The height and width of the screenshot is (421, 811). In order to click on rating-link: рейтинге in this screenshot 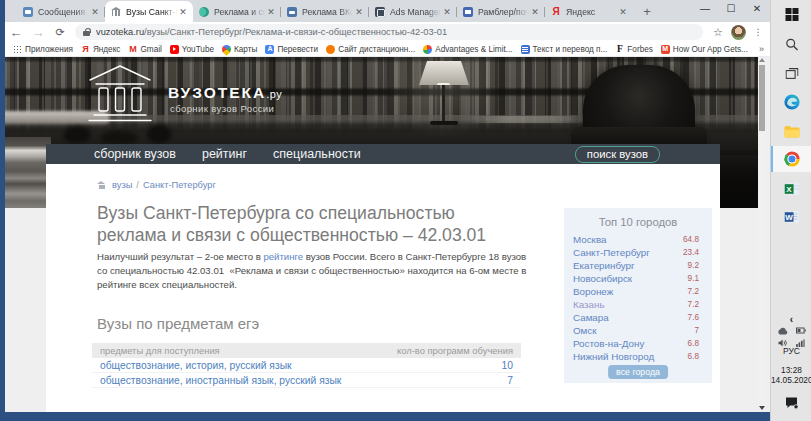, I will do `click(283, 256)`.